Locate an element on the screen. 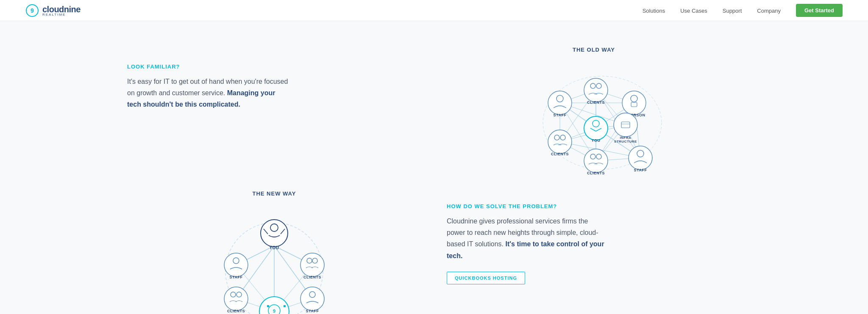 The image size is (868, 314). nav-solutions: Solutions is located at coordinates (654, 11).